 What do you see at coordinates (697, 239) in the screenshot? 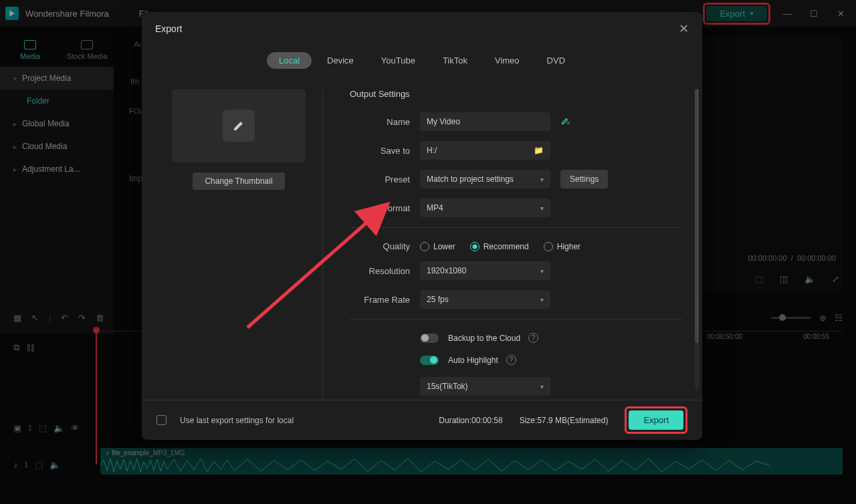
I see `scrollbar` at bounding box center [697, 239].